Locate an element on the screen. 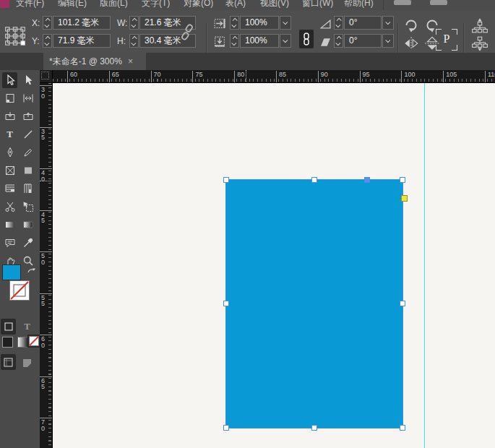 The image size is (495, 448). type-tool: T is located at coordinates (10, 134).